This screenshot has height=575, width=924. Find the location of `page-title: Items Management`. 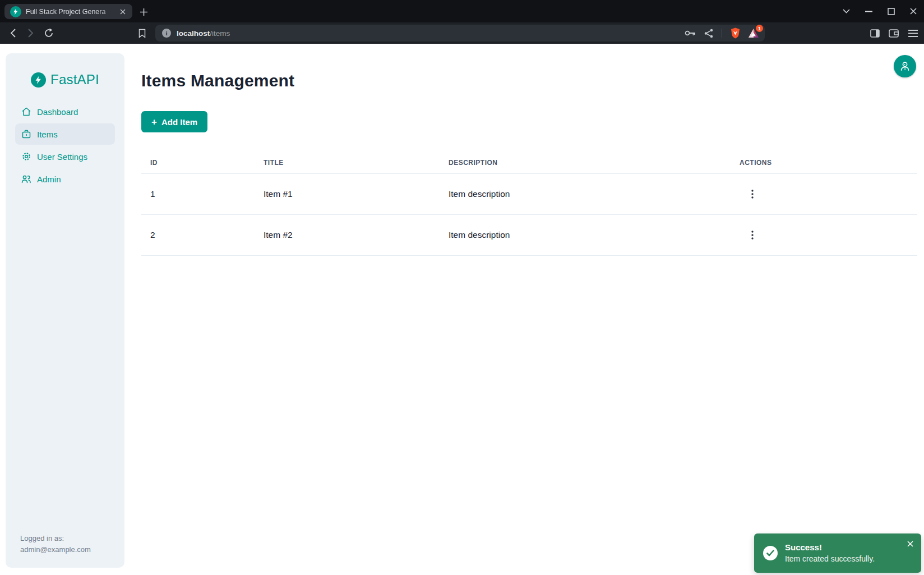

page-title: Items Management is located at coordinates (529, 81).